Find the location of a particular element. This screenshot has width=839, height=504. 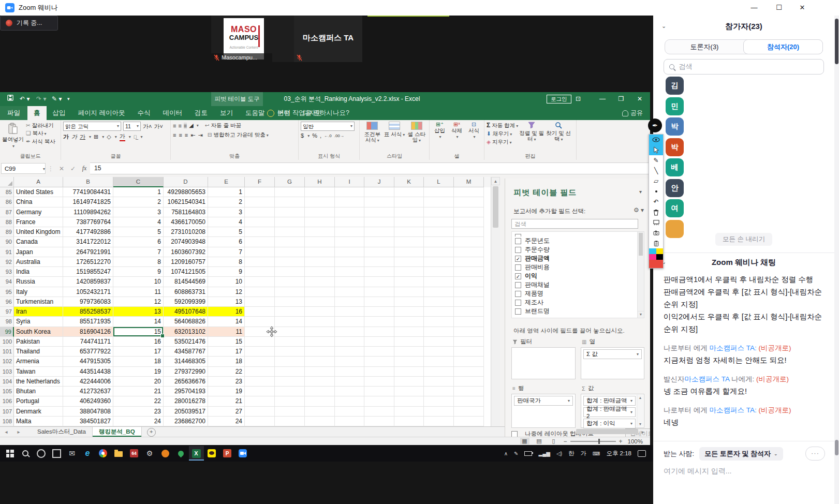

cell-A90: Canada is located at coordinates (38, 242).